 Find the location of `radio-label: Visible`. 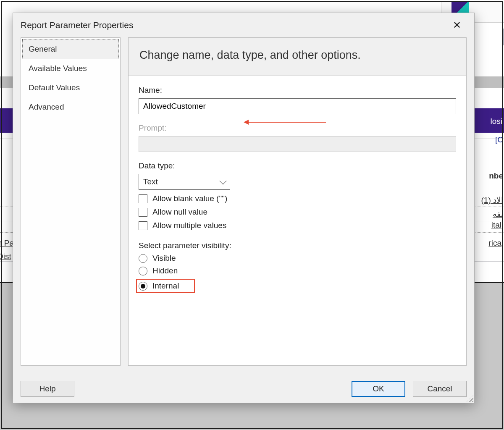

radio-label: Visible is located at coordinates (164, 258).